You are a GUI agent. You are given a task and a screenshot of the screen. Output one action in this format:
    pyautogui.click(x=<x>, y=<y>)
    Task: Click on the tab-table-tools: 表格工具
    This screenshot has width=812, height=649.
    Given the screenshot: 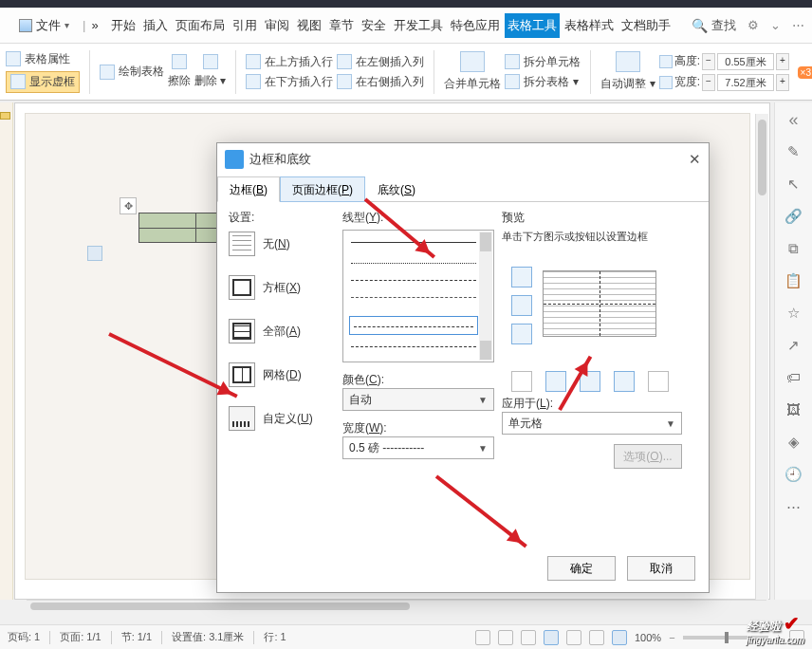 What is the action you would take?
    pyautogui.click(x=532, y=26)
    